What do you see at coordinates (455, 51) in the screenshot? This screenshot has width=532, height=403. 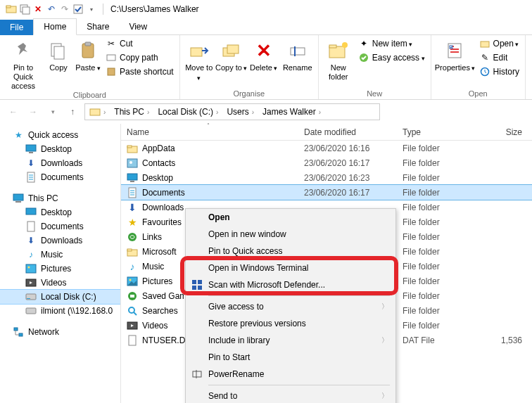 I see `properties-icon` at bounding box center [455, 51].